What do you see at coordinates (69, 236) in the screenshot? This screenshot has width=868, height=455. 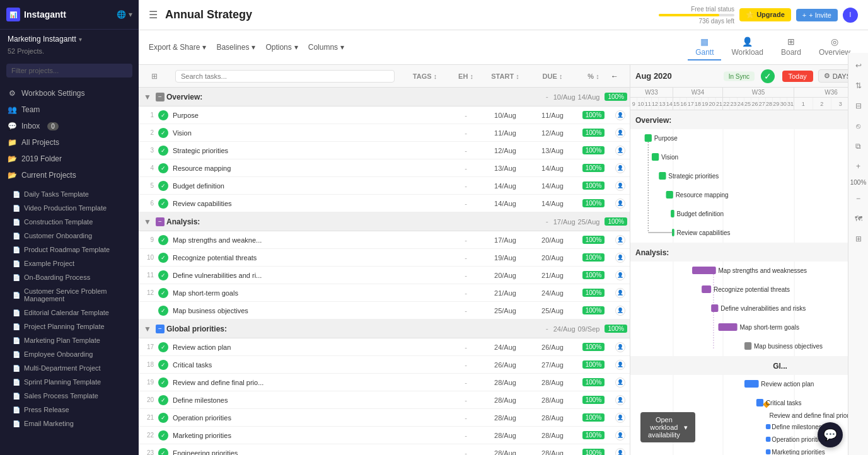 I see `project-item-customer-onboarding: 📄 Customer Onboarding` at bounding box center [69, 236].